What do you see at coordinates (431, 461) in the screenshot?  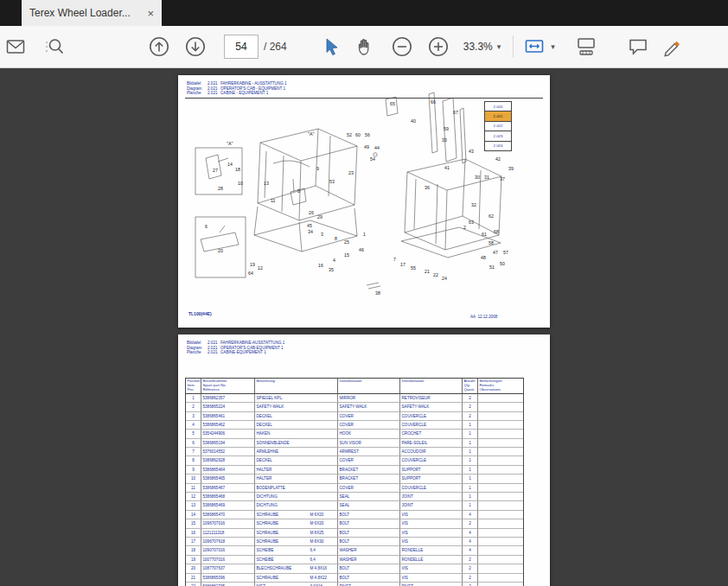 I see `table-cell: COUVERCLE` at bounding box center [431, 461].